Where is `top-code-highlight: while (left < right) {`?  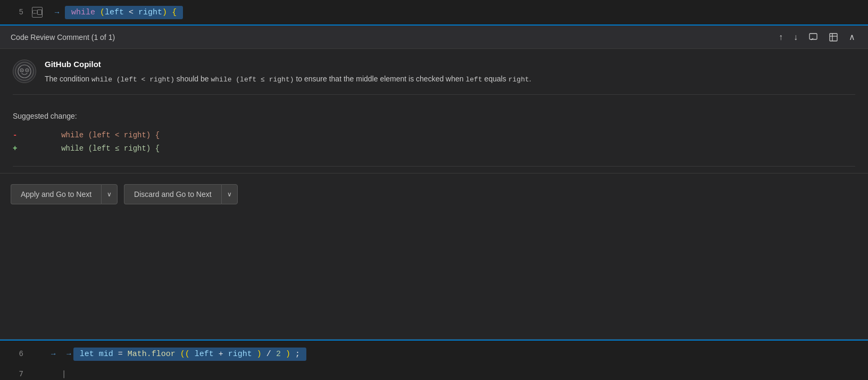
top-code-highlight: while (left < right) { is located at coordinates (124, 13).